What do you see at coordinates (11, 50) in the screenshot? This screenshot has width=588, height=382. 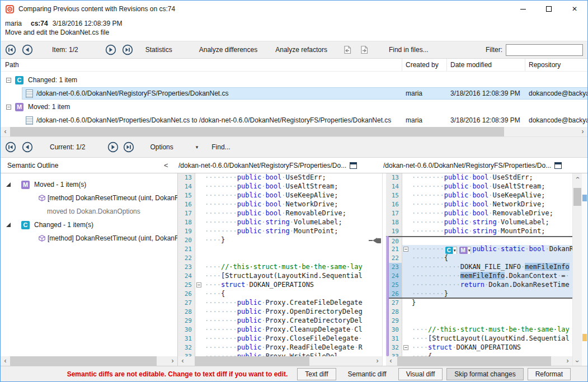 I see `first-item-icon` at bounding box center [11, 50].